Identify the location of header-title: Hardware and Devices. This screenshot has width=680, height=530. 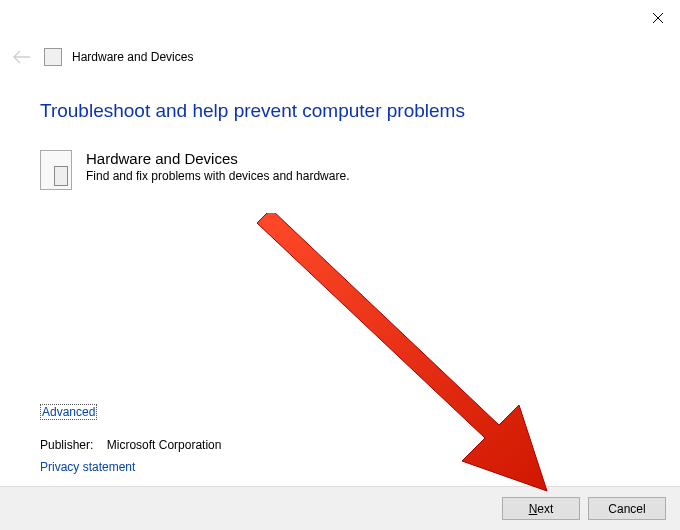
(132, 57).